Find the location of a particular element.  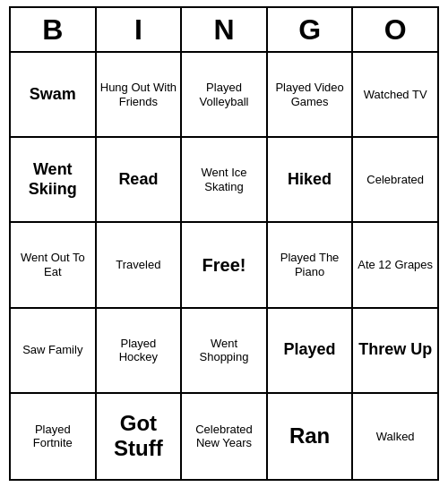

grid-cell-0-2: Played Volleyball is located at coordinates (225, 95).